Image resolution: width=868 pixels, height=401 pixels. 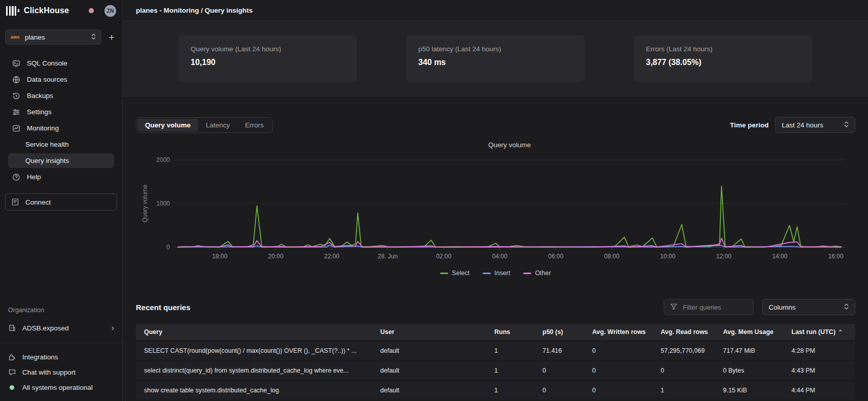 I want to click on sort-asc-icon: ⌃, so click(x=839, y=332).